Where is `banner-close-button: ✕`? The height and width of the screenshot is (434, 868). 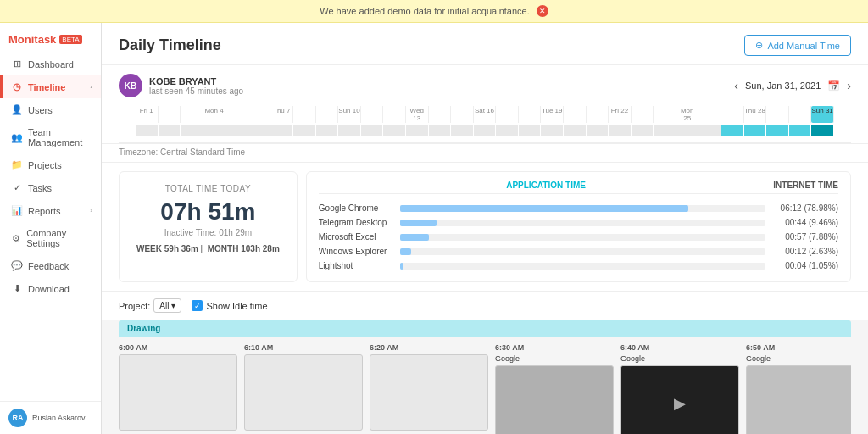
banner-close-button: ✕ is located at coordinates (542, 11).